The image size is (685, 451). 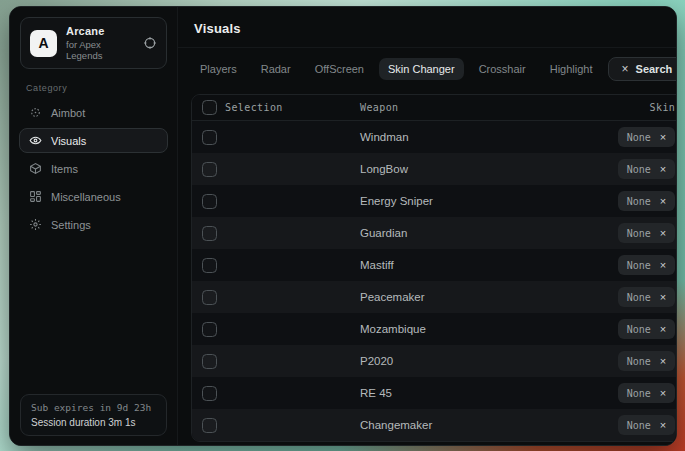 What do you see at coordinates (254, 108) in the screenshot?
I see `selection-column-header: Selection` at bounding box center [254, 108].